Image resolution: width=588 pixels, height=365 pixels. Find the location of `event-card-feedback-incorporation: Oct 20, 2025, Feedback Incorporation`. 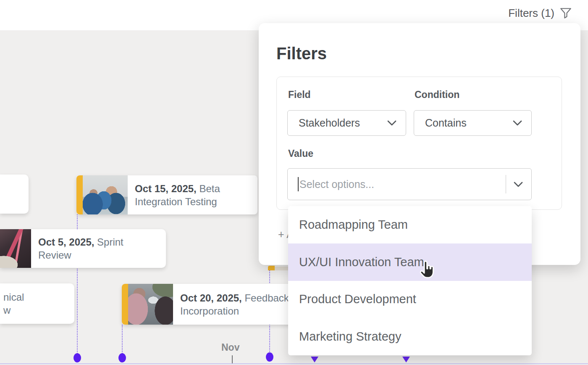

event-card-feedback-incorporation: Oct 20, 2025, Feedback Incorporation is located at coordinates (211, 304).